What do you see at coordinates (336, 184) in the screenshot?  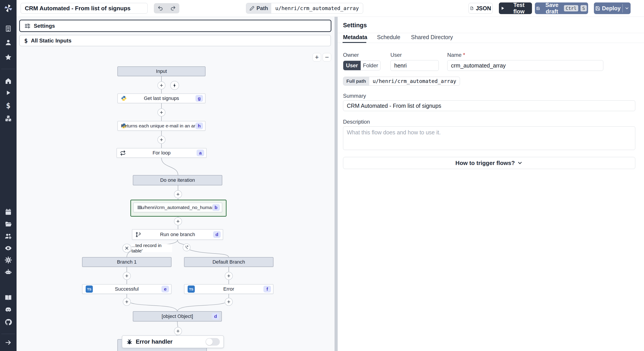 I see `panel-resize-divider` at bounding box center [336, 184].